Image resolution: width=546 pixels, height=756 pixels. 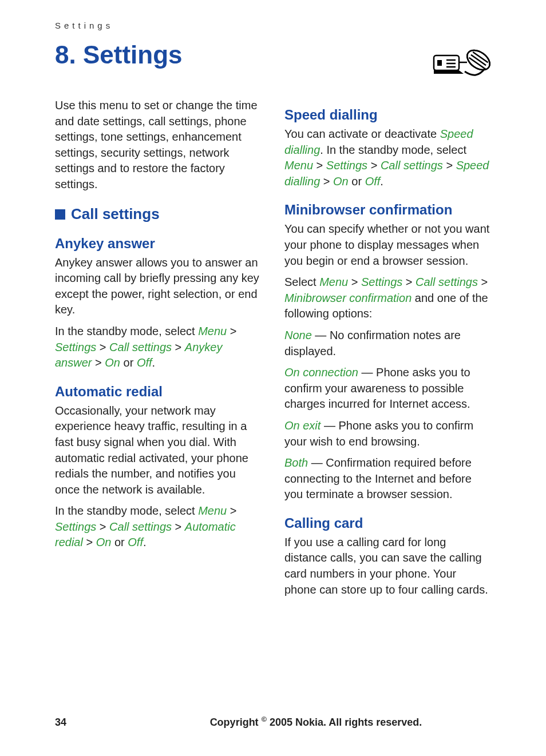 I want to click on menu-term-on-connection: On connection, so click(x=322, y=372).